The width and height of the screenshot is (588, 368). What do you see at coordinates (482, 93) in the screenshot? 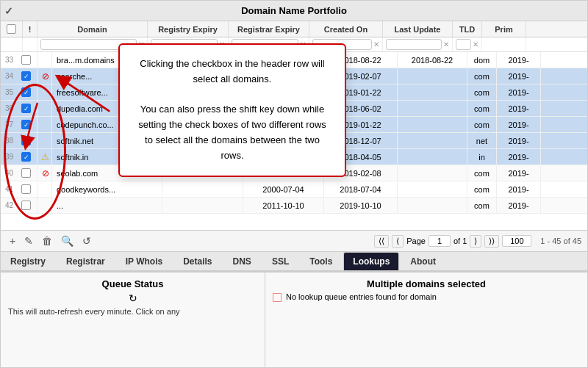
I see `row-tld-2: com` at bounding box center [482, 93].